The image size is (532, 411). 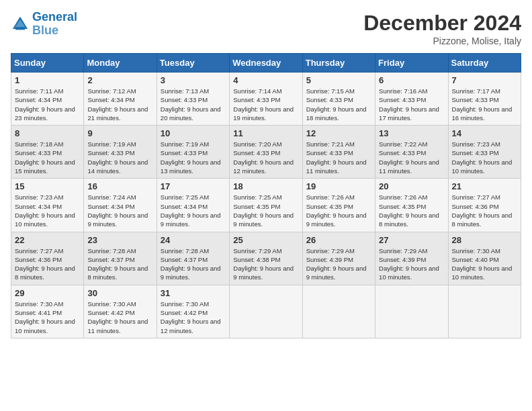 I want to click on calendar-cell: 25 Sunrise: 7:29 AM Sunset: 4:38 PM Dayl…, so click(x=266, y=258).